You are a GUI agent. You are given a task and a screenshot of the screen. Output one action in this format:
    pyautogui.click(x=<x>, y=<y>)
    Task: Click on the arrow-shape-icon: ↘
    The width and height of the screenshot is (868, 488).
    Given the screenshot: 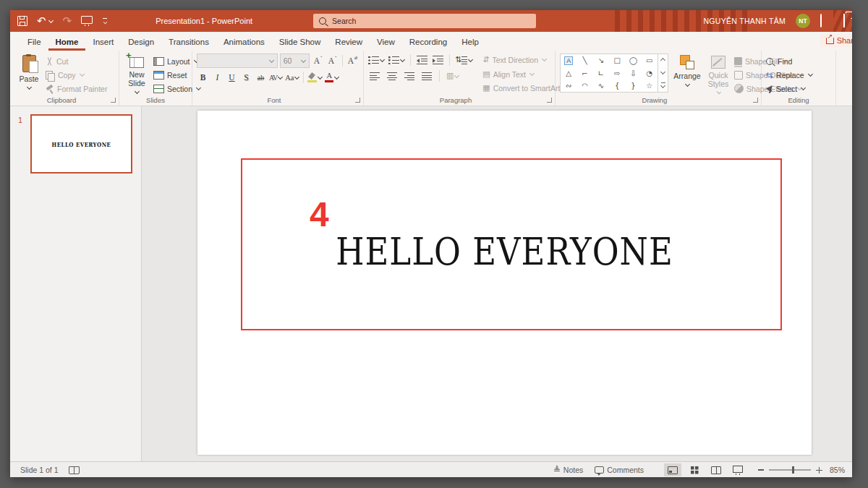 What is the action you would take?
    pyautogui.click(x=601, y=61)
    